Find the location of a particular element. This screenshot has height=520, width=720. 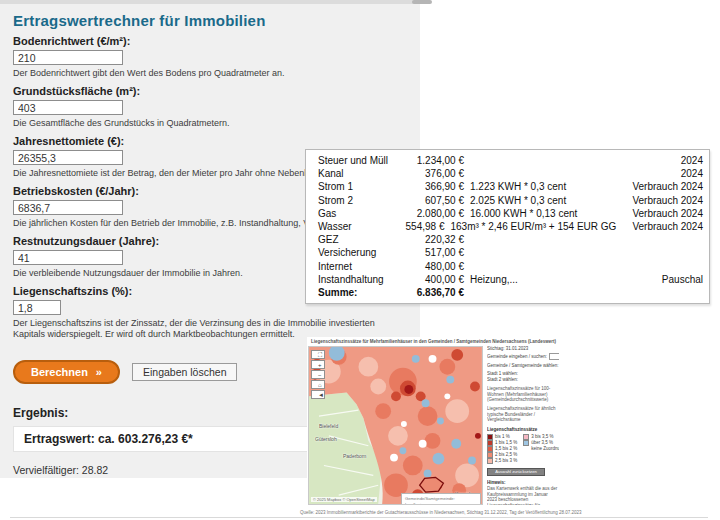

legend-label: 3 bis 3,5 % is located at coordinates (542, 436).